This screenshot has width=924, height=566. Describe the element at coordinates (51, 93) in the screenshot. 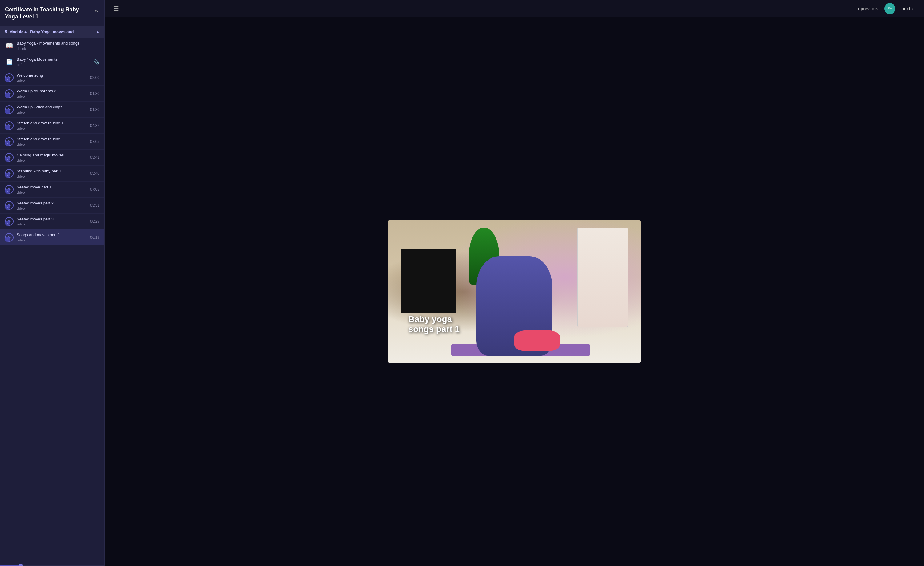

I see `item-content: Warm up for parents 2 video` at that location.